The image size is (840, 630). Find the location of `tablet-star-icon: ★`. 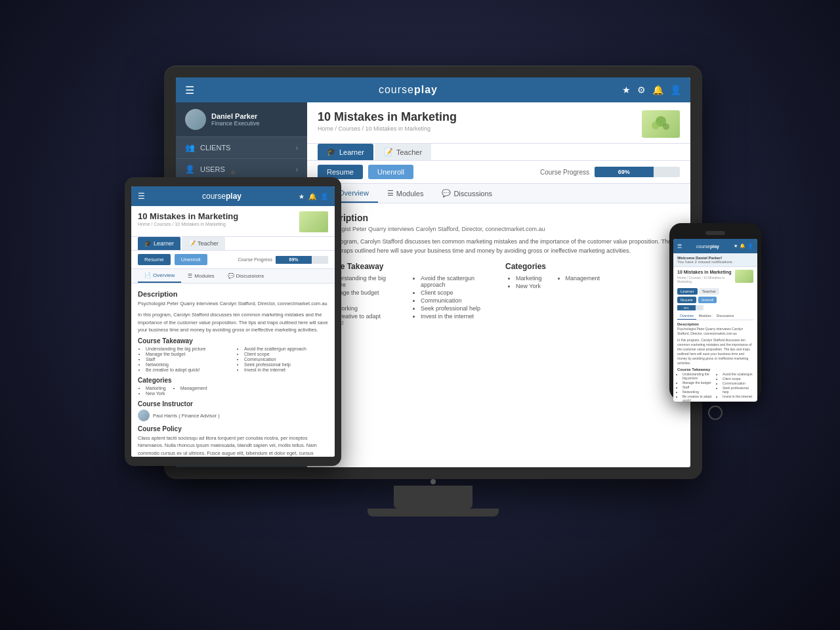

tablet-star-icon: ★ is located at coordinates (302, 197).